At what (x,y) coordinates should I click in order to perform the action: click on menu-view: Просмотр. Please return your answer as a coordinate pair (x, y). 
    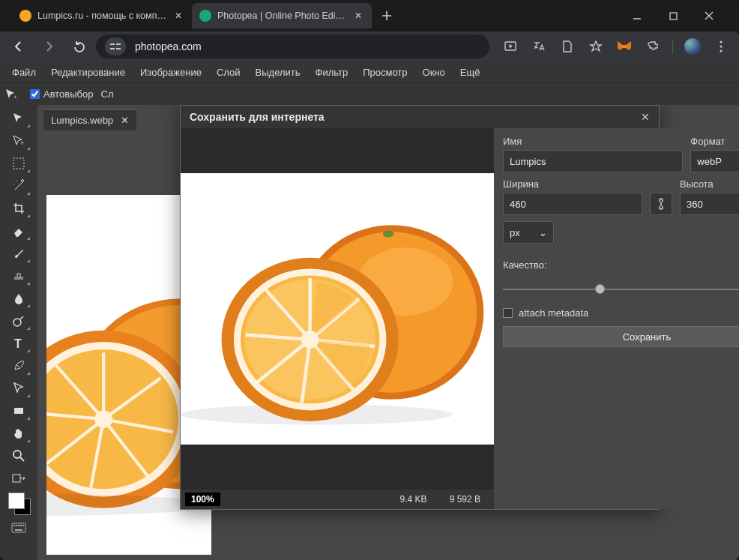
    Looking at the image, I should click on (385, 72).